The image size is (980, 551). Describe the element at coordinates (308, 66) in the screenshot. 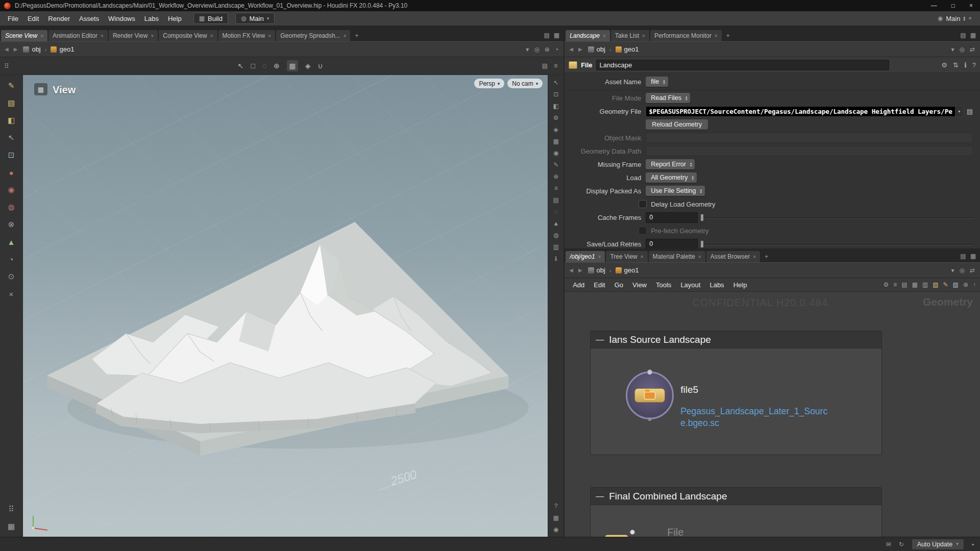

I see `point-snap-icon: ◈` at that location.